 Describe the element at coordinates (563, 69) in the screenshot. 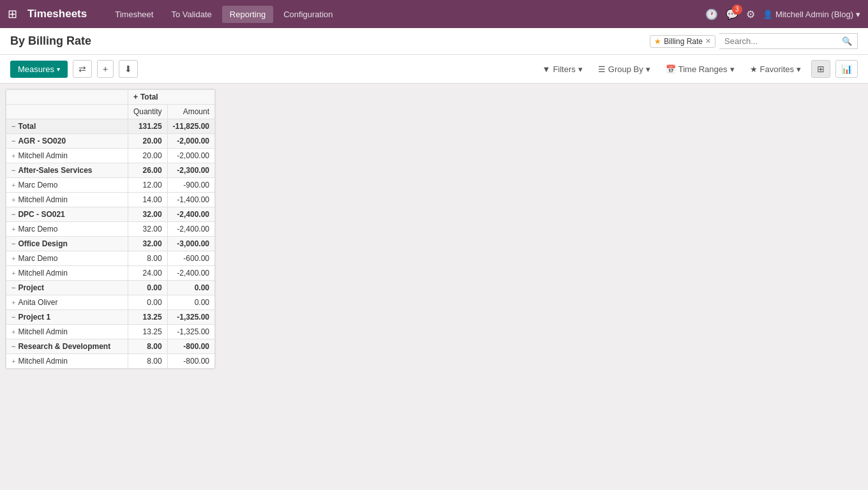

I see `filters-button: ▼ Filters ▾` at that location.